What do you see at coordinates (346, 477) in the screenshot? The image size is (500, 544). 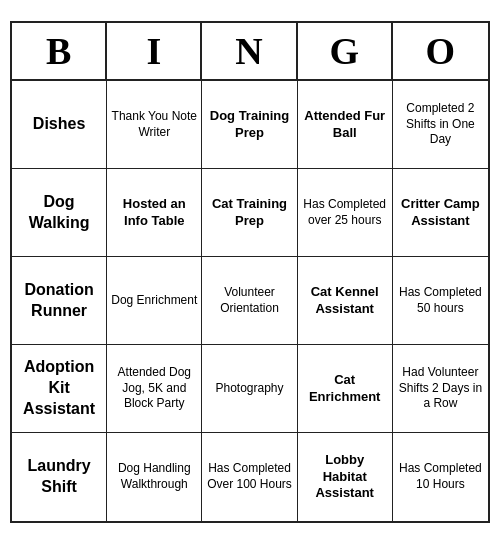 I see `bingo-cell-23: Lobby Habitat Assistant` at bounding box center [346, 477].